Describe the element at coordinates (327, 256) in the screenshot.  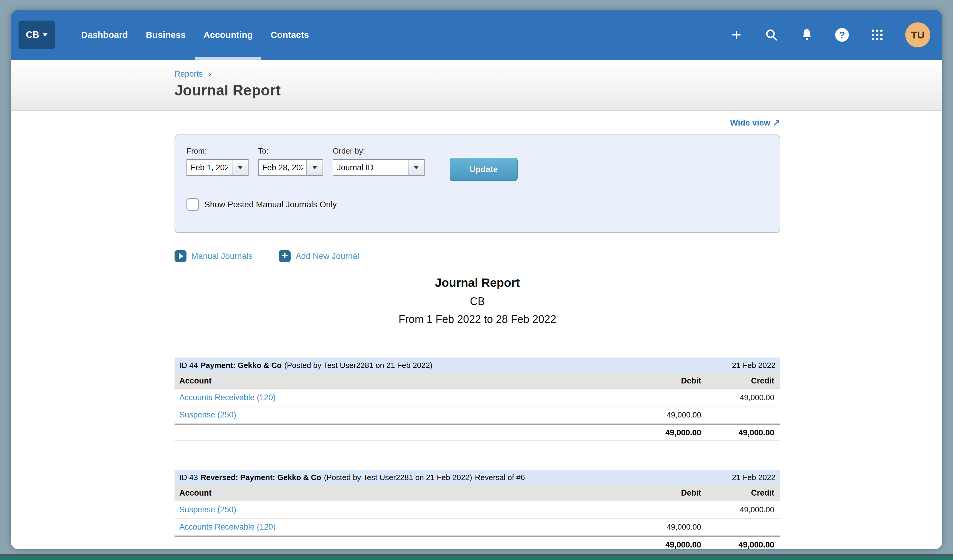
I see `add-new-journal-label: Add New Journal` at that location.